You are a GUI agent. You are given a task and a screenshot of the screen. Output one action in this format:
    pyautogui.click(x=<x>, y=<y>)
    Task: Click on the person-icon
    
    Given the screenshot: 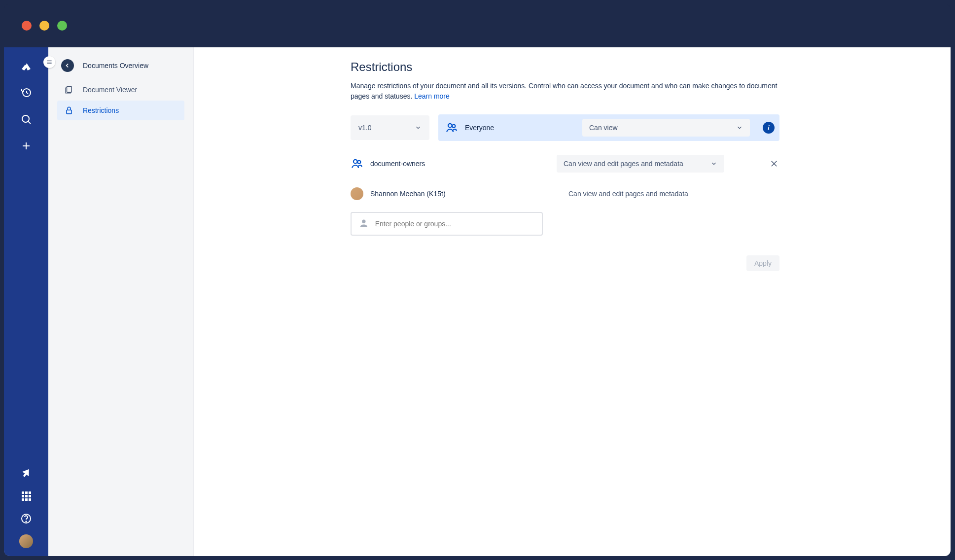 What is the action you would take?
    pyautogui.click(x=364, y=224)
    